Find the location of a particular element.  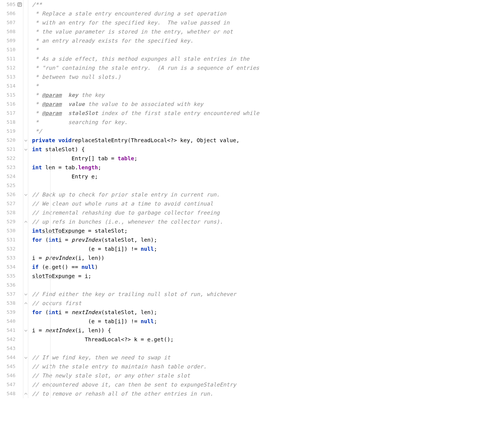

code-line: int staleSlot) { is located at coordinates (146, 149).